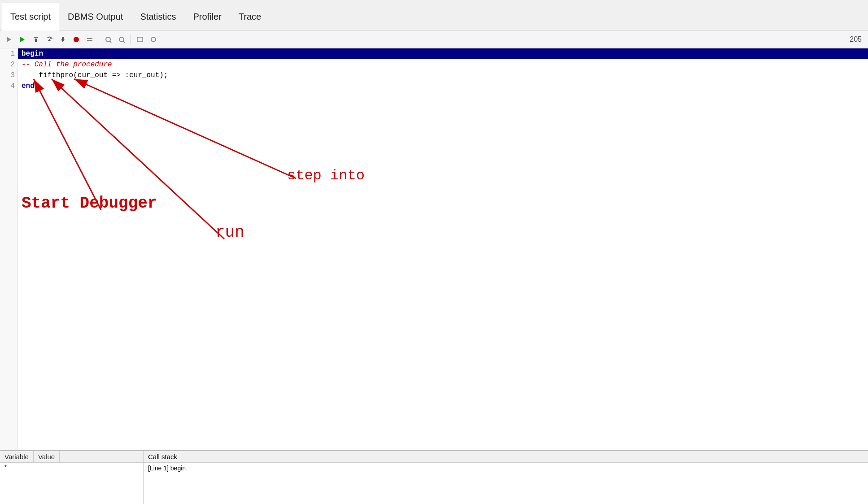  I want to click on extra-btn4, so click(140, 39).